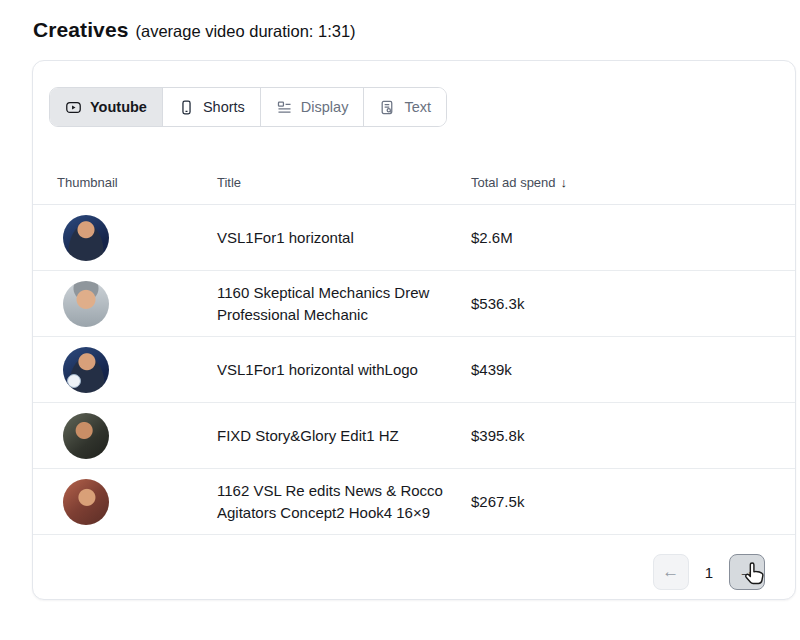 The width and height of the screenshot is (800, 640). Describe the element at coordinates (312, 107) in the screenshot. I see `tab-display: Display` at that location.